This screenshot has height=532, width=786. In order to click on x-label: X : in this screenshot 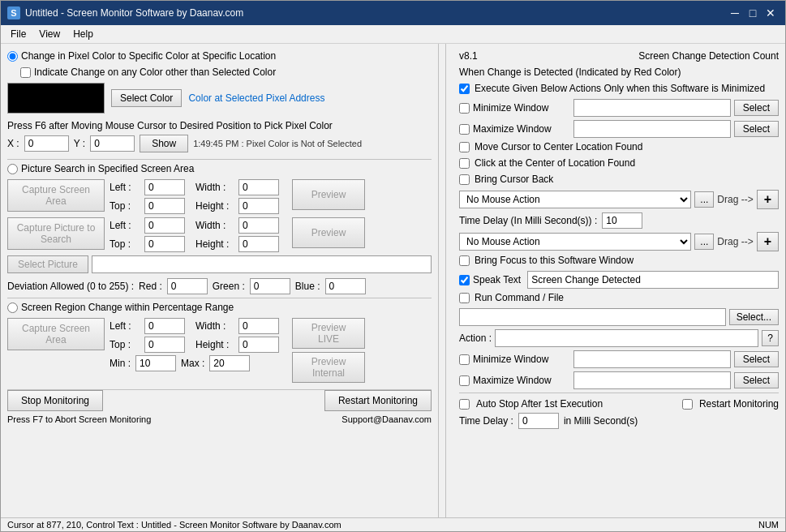, I will do `click(13, 144)`.